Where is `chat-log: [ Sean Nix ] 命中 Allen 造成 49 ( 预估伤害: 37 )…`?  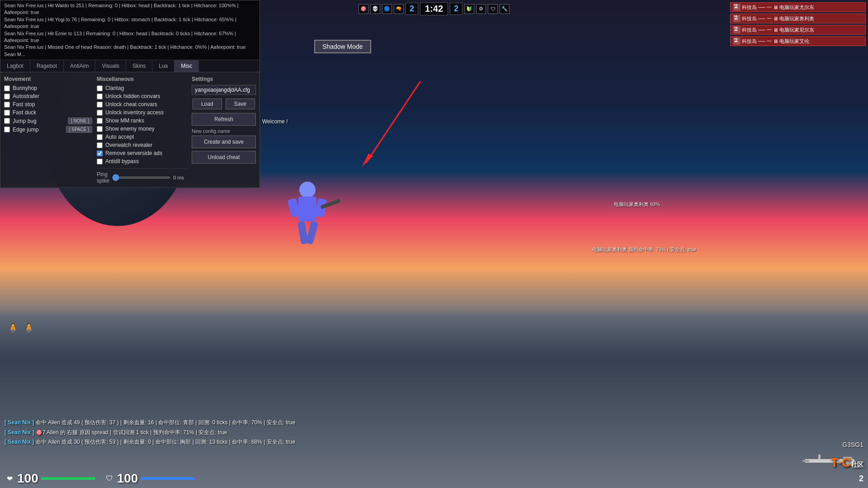 chat-log: [ Sean Nix ] 命中 Allen 造成 49 ( 预估伤害: 37 )… is located at coordinates (150, 433).